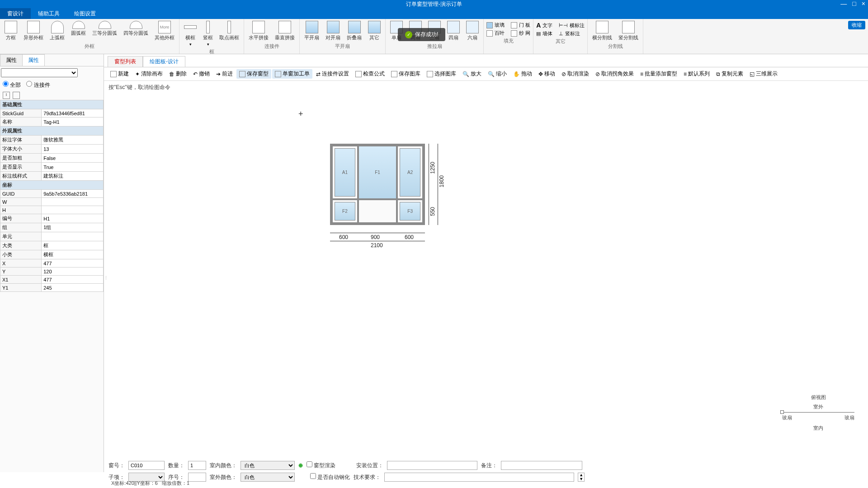  Describe the element at coordinates (119, 74) in the screenshot. I see `tb-new: 新建` at that location.